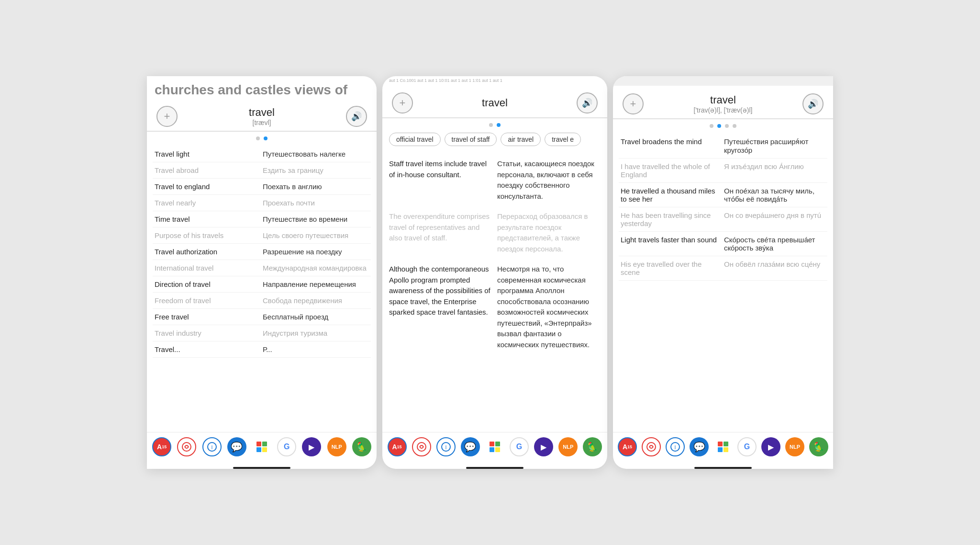 The height and width of the screenshot is (545, 980). Describe the element at coordinates (316, 154) in the screenshot. I see `phrase-ru: Путешествовать налегке` at that location.